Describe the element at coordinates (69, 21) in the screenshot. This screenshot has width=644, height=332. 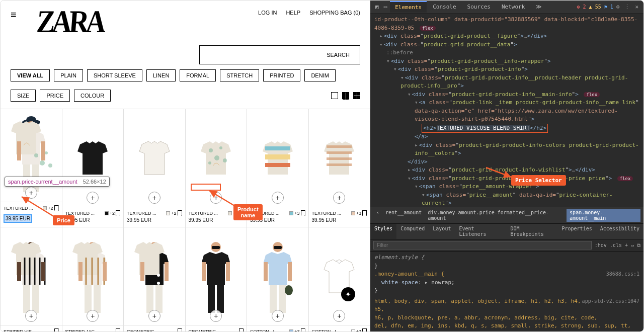
I see `brand-logo: ZARA` at that location.